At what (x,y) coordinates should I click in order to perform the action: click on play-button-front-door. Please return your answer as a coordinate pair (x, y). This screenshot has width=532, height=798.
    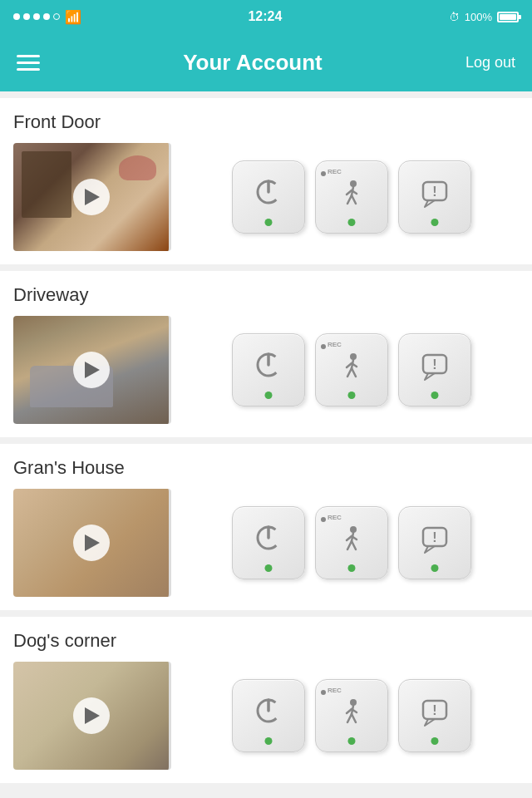
    Looking at the image, I should click on (91, 197).